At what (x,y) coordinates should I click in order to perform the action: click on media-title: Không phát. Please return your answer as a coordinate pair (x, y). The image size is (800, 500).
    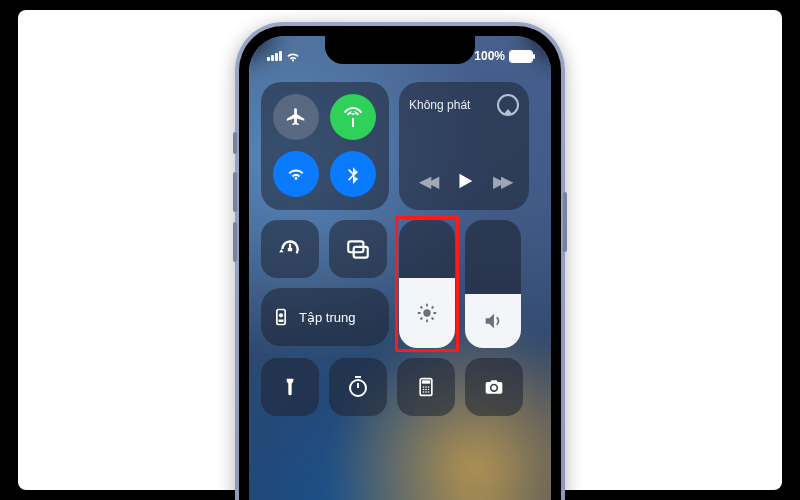
    Looking at the image, I should click on (440, 105).